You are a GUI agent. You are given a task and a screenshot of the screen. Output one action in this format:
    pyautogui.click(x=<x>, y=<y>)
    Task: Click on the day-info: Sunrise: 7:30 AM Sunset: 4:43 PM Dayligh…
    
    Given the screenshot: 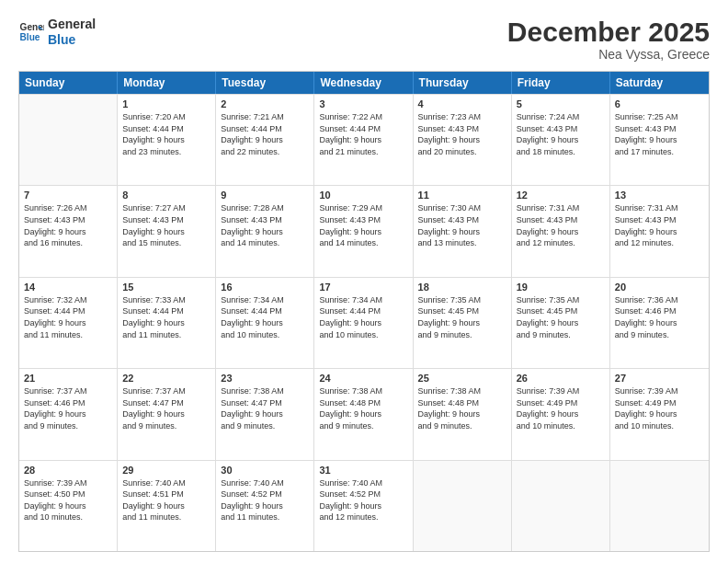 What is the action you would take?
    pyautogui.click(x=462, y=225)
    